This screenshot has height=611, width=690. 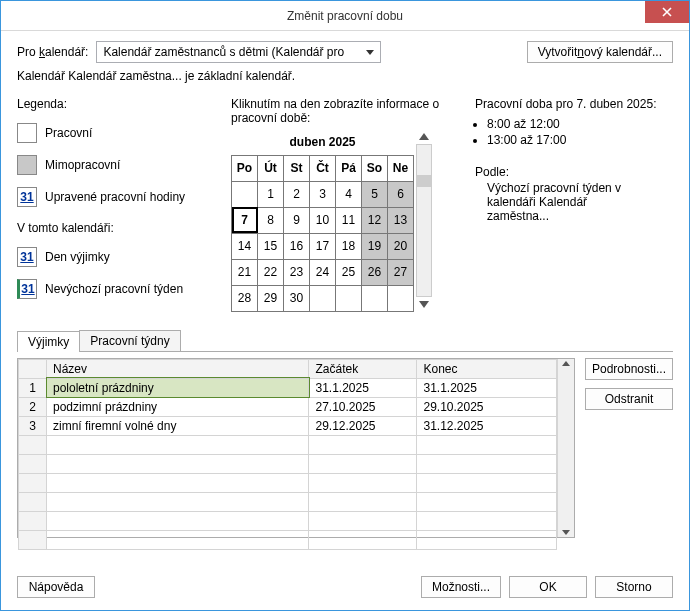 What do you see at coordinates (634, 587) in the screenshot?
I see `cancel-button: Storno` at bounding box center [634, 587].